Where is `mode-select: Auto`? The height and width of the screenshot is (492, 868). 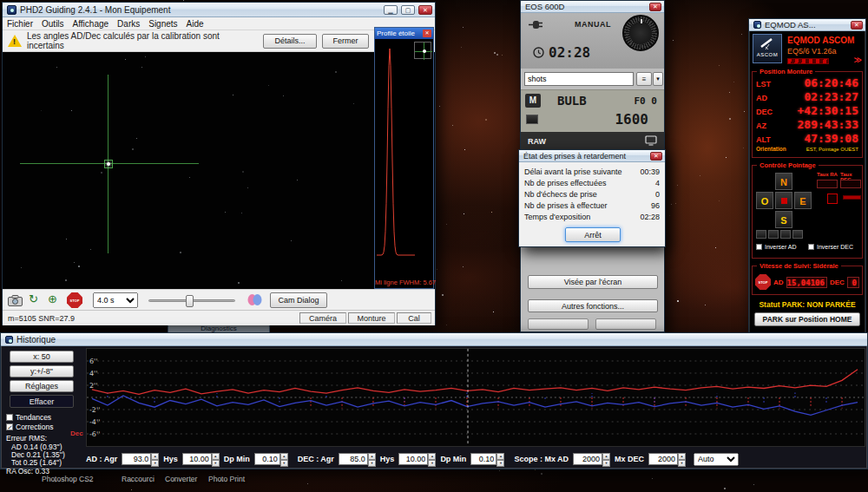 mode-select: Auto is located at coordinates (716, 460).